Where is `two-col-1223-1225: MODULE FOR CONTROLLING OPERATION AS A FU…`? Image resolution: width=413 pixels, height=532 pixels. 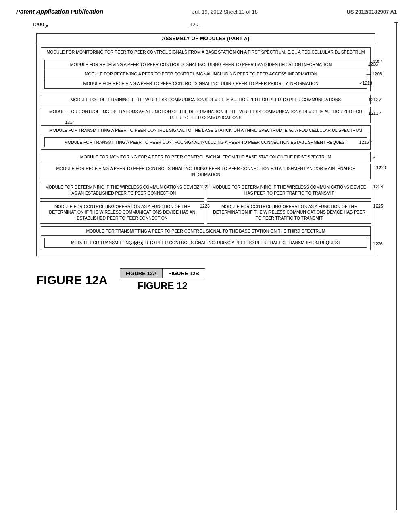 two-col-1223-1225: MODULE FOR CONTROLLING OPERATION AS A FU… is located at coordinates (206, 212).